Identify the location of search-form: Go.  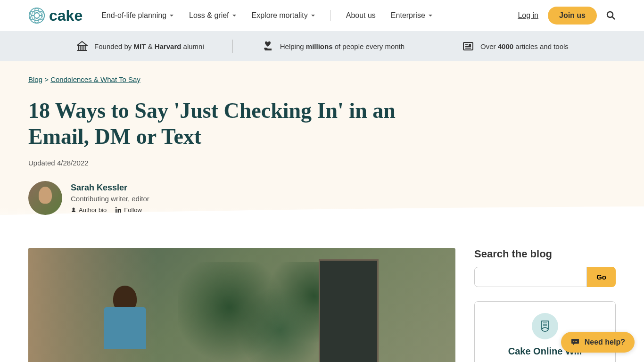
(545, 277).